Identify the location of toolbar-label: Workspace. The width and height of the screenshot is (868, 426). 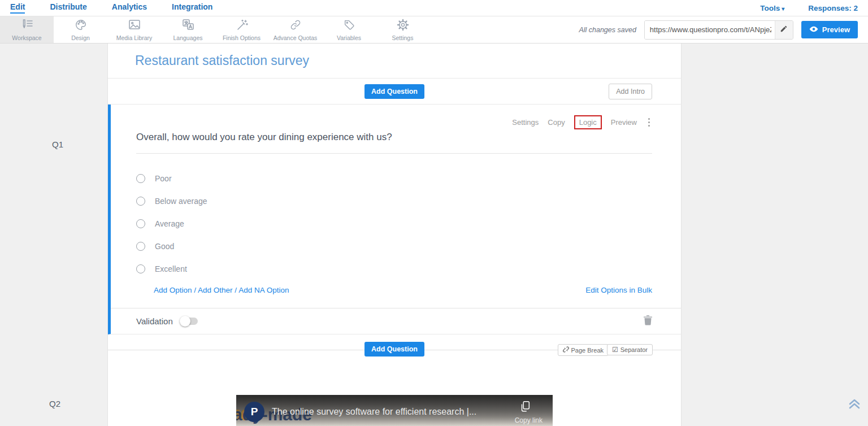
(27, 38).